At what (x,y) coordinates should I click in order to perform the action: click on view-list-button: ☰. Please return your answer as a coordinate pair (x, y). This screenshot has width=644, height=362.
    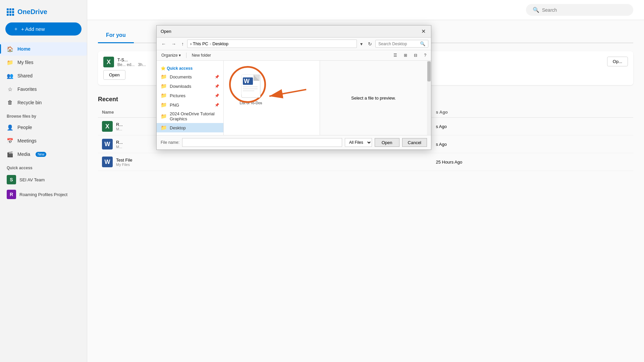
    Looking at the image, I should click on (395, 55).